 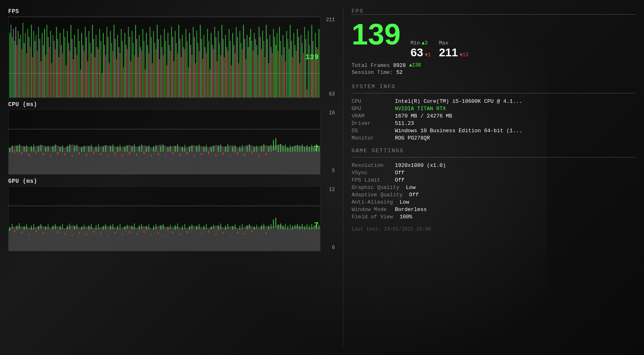 I want to click on info-monitor-val: ROG PG278QR, so click(x=515, y=138).